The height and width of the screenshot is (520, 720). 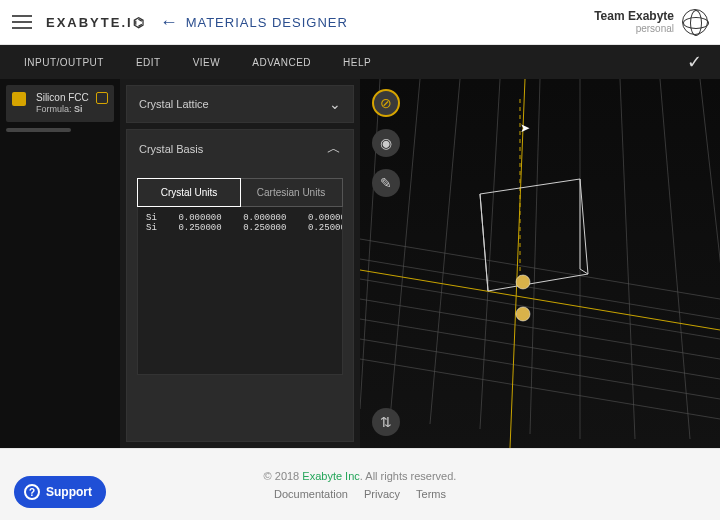 I want to click on menu-view: VIEW, so click(x=207, y=62).